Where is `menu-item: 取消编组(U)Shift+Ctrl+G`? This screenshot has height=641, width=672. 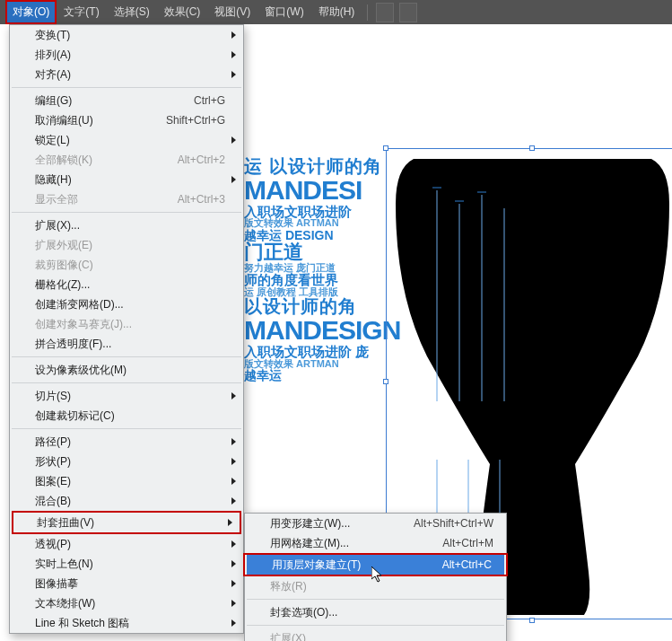
menu-item: 取消编组(U)Shift+Ctrl+G is located at coordinates (127, 120).